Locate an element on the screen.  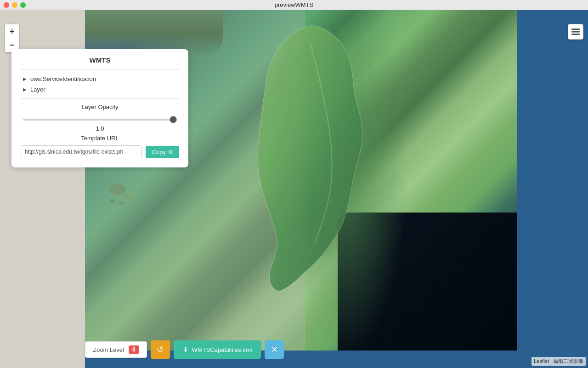
download-capabilities-button: ⬇ WMTSCapabilities.xml is located at coordinates (218, 350).